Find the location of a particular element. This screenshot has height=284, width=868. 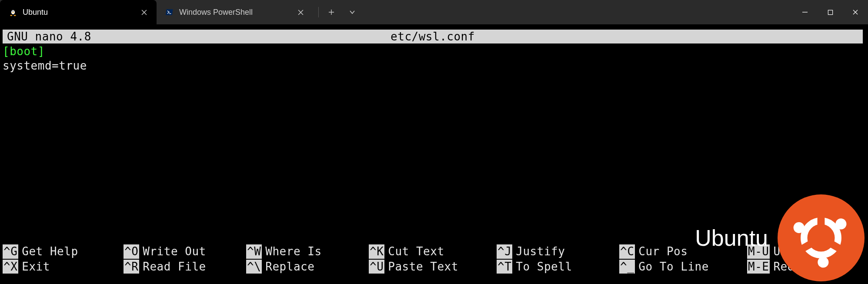

nano-body: [boot] systemd=true is located at coordinates (434, 58).